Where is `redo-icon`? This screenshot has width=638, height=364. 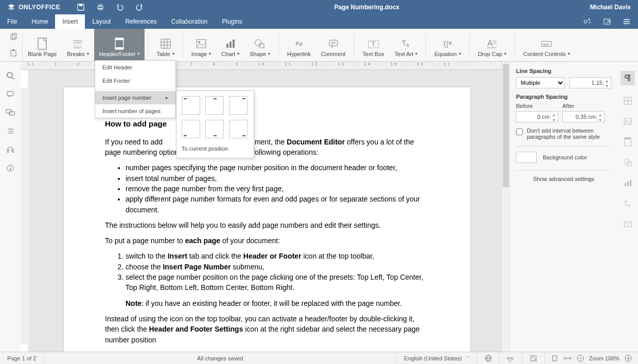
redo-icon is located at coordinates (139, 7).